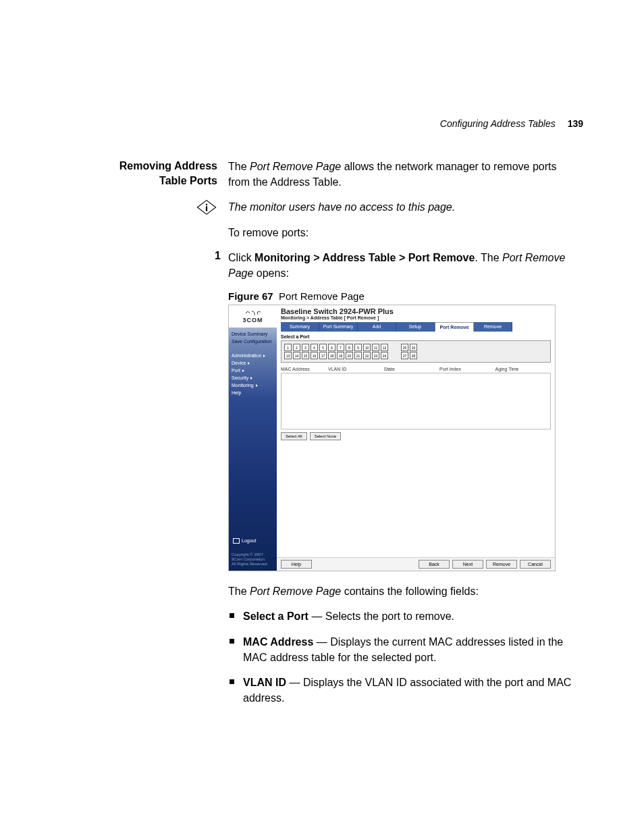 The image size is (644, 834). What do you see at coordinates (416, 351) in the screenshot?
I see `port-selector: 123456789101112 131415161718192021222324…` at bounding box center [416, 351].